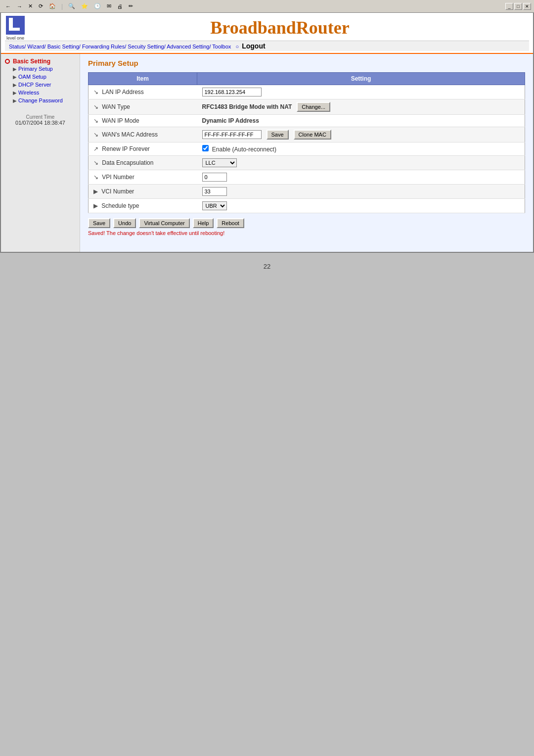 This screenshot has width=534, height=756. What do you see at coordinates (143, 206) in the screenshot?
I see `item-schedule: ▶ Schedule type` at bounding box center [143, 206].